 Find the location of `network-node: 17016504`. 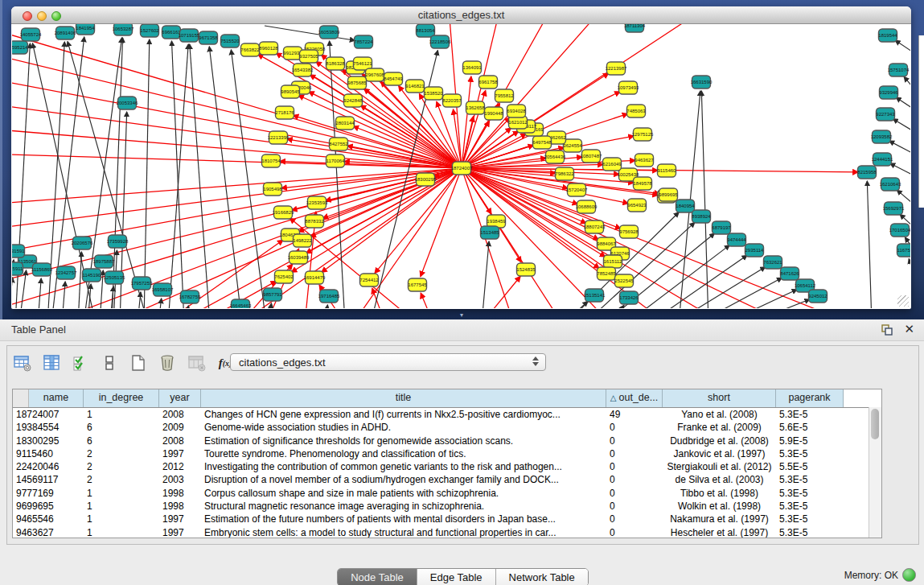

network-node: 17016504 is located at coordinates (900, 230).